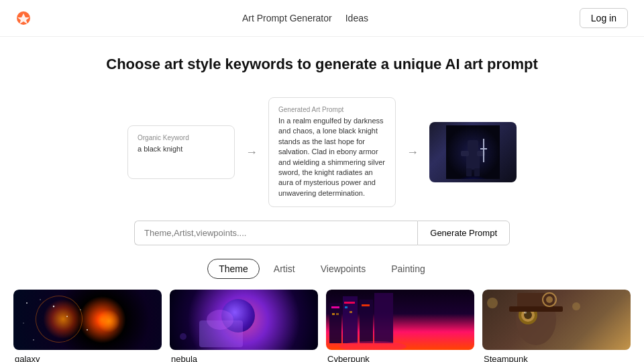 This screenshot has height=362, width=644. I want to click on cyberpunk-svg, so click(400, 320).